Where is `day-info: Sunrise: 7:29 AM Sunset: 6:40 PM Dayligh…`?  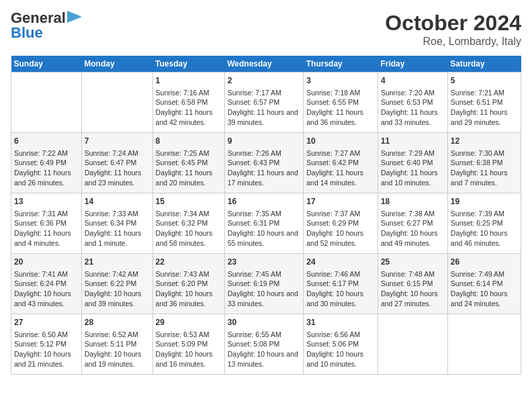
day-info: Sunrise: 7:29 AM Sunset: 6:40 PM Dayligh… is located at coordinates (412, 168).